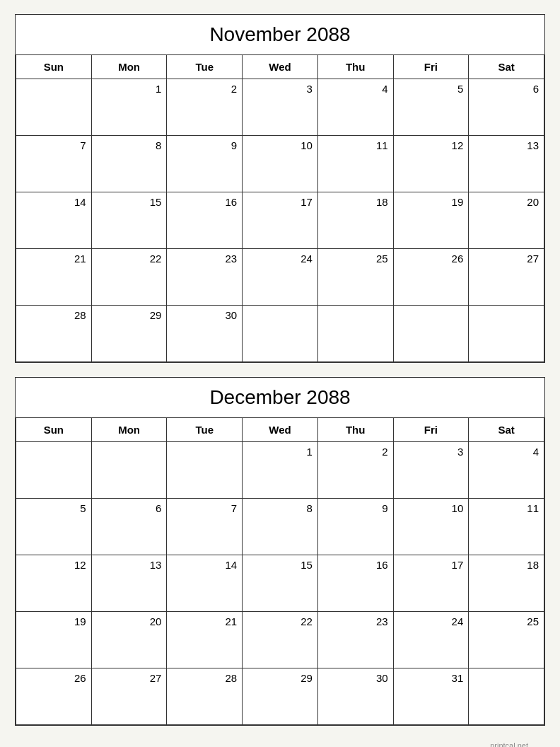 The width and height of the screenshot is (560, 747). I want to click on day-cell: 9, so click(356, 527).